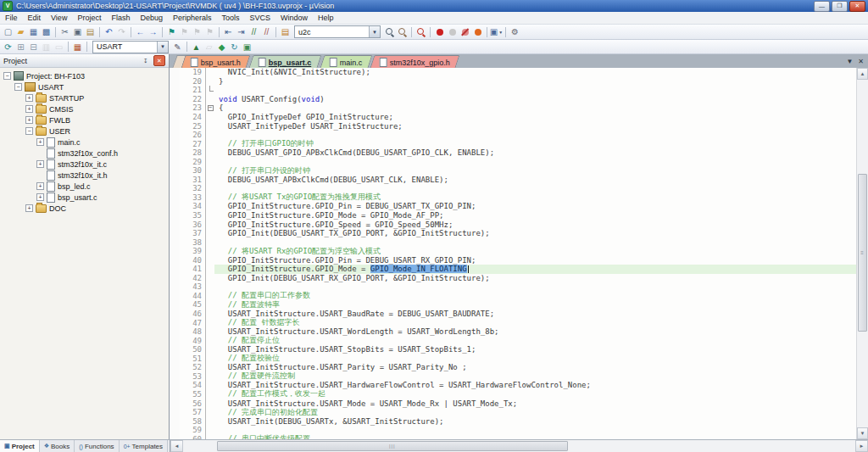  Describe the element at coordinates (415, 61) in the screenshot. I see `tab-stm32f10x_gpio-h: stm32f10x_gpio.h` at that location.